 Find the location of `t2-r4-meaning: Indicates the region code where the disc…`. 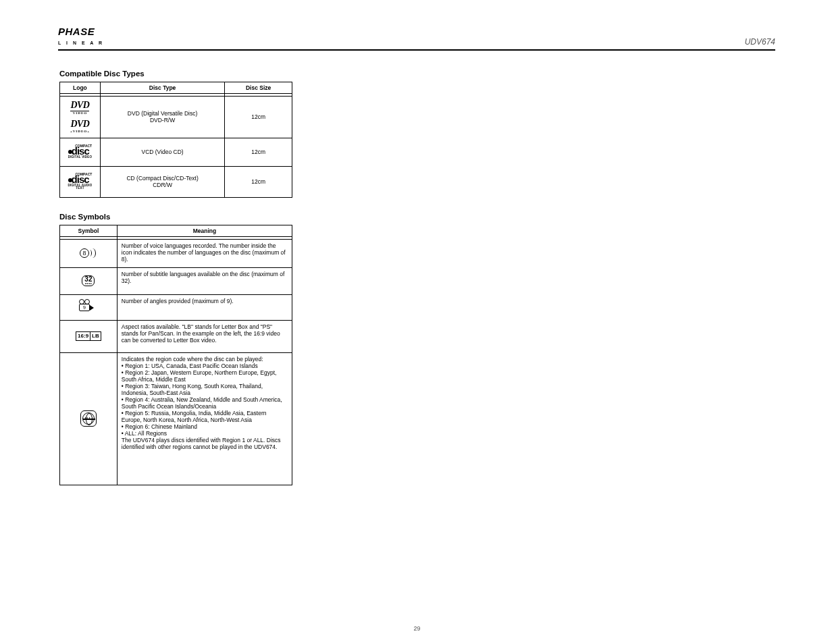

t2-r4-meaning: Indicates the region code where the disc… is located at coordinates (204, 419).